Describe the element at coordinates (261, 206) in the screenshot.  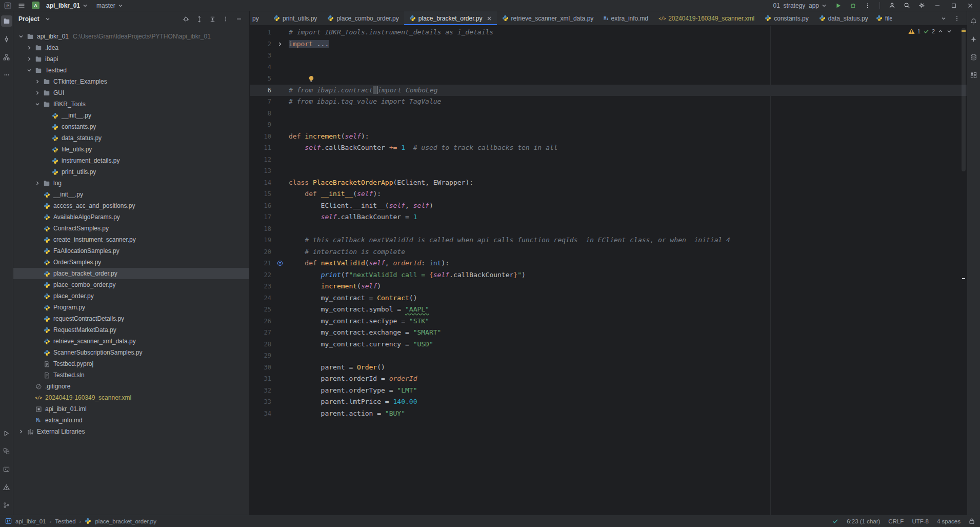
I see `line-number: 16` at that location.